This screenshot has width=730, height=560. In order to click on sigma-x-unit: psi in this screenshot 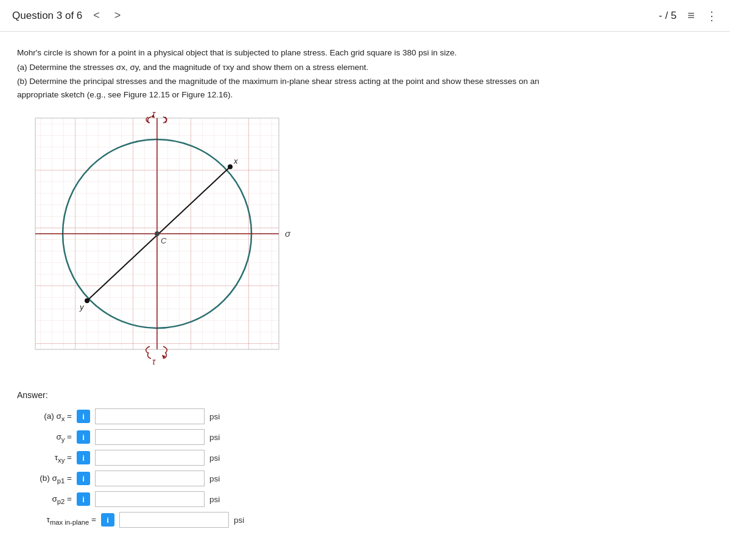, I will do `click(214, 416)`.